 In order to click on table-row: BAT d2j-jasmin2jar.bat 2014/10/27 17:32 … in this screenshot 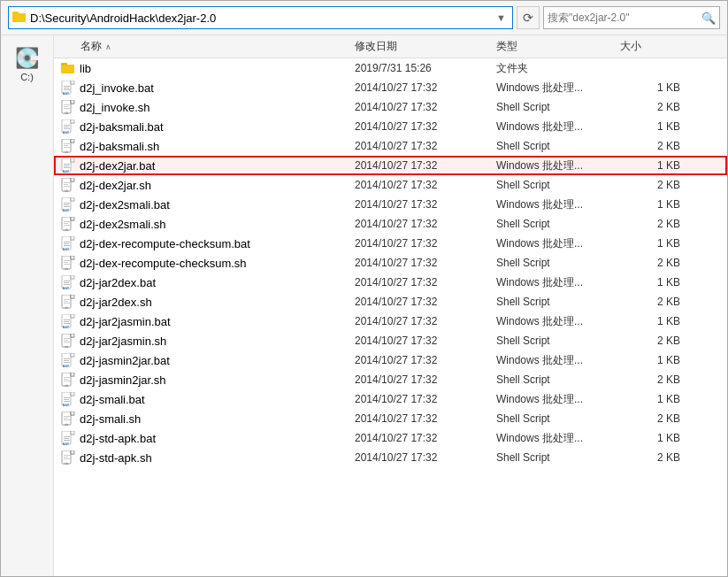, I will do `click(391, 360)`.